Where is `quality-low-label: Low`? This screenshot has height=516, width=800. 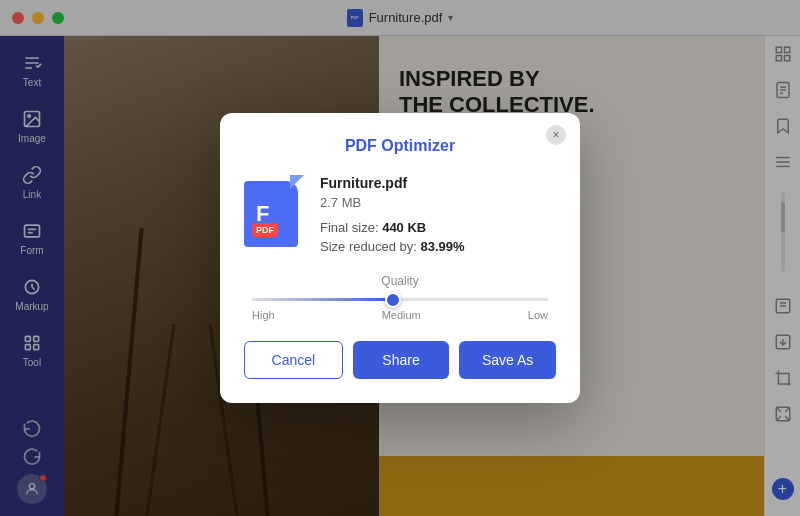 quality-low-label: Low is located at coordinates (538, 315).